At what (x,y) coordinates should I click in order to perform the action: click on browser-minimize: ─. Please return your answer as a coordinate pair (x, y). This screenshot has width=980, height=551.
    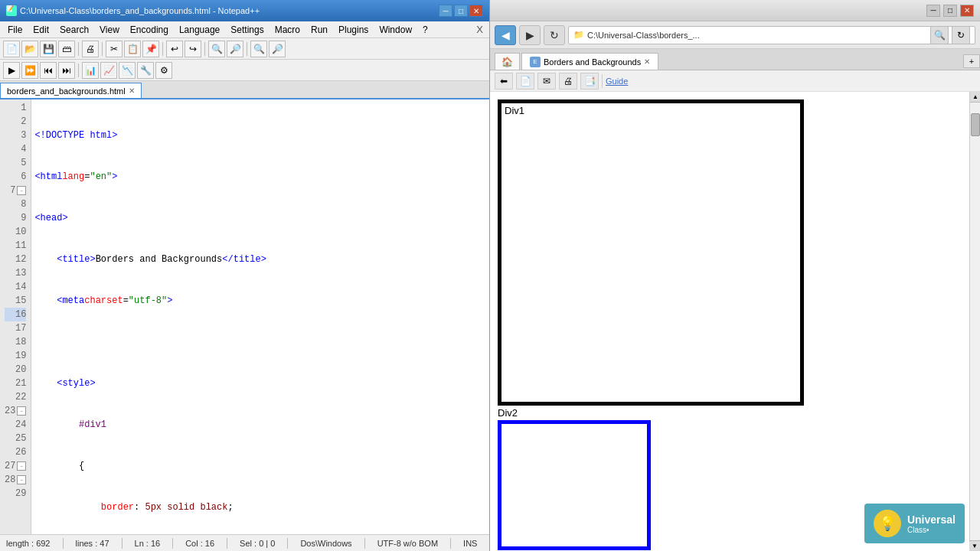
    Looking at the image, I should click on (933, 11).